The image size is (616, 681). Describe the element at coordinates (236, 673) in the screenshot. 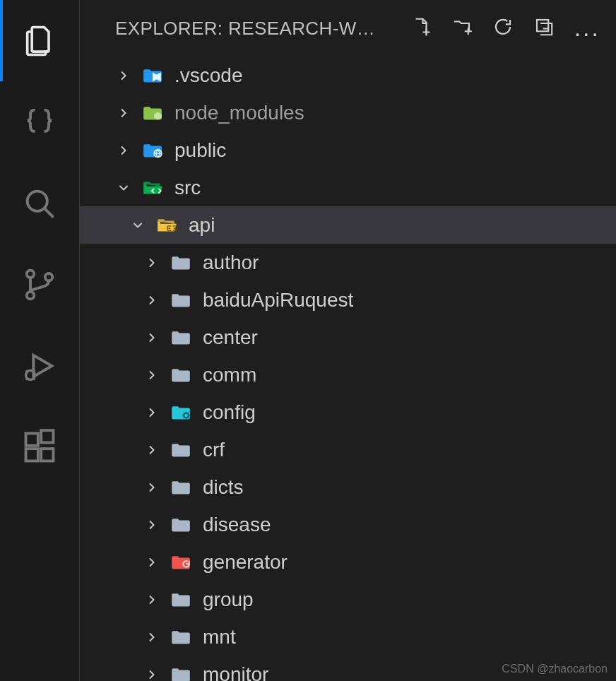

I see `tree-row-label: monitor` at that location.